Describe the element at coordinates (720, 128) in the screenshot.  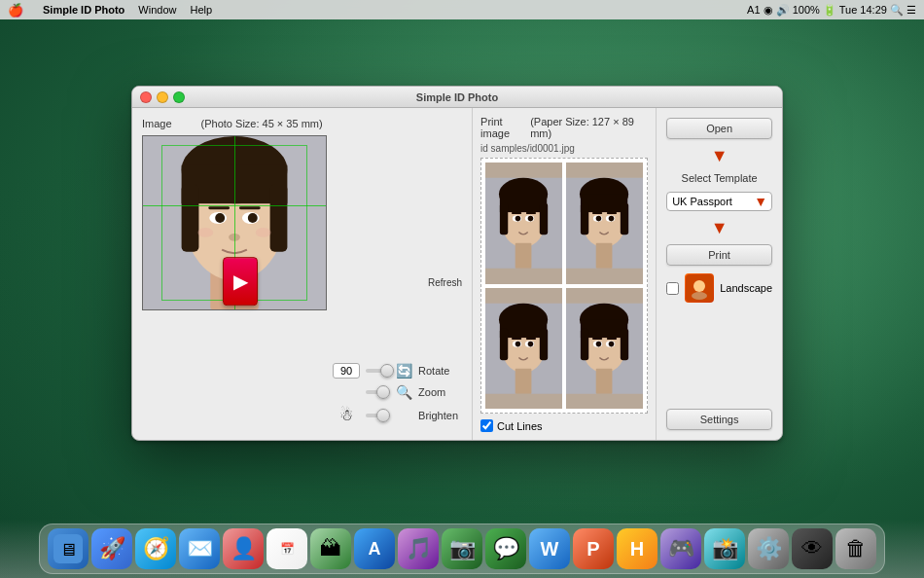
I see `open-button: Open` at that location.